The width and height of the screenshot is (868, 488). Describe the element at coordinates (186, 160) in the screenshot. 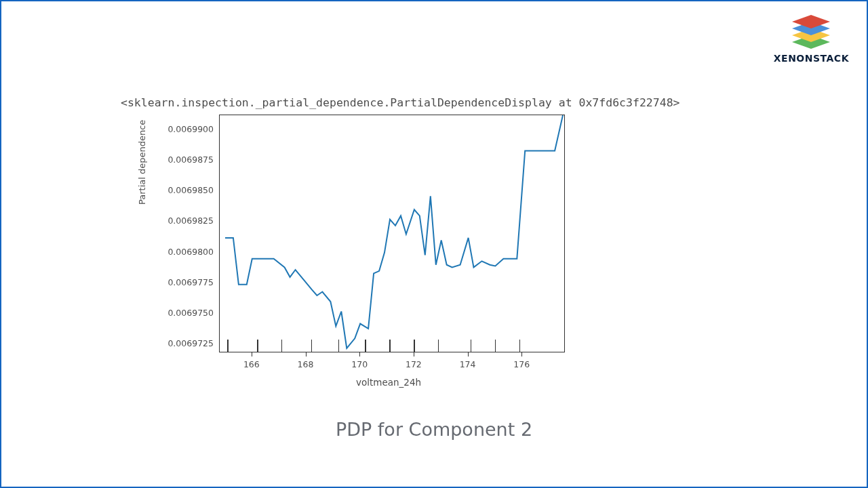

I see `y-tick-label: 0.0069875` at that location.